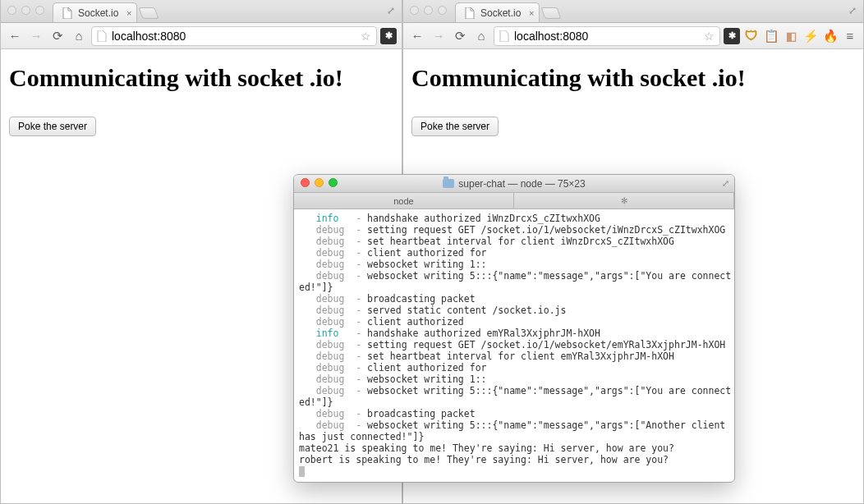 Image resolution: width=864 pixels, height=504 pixels. I want to click on chrome-menu-icon: ≡, so click(850, 36).